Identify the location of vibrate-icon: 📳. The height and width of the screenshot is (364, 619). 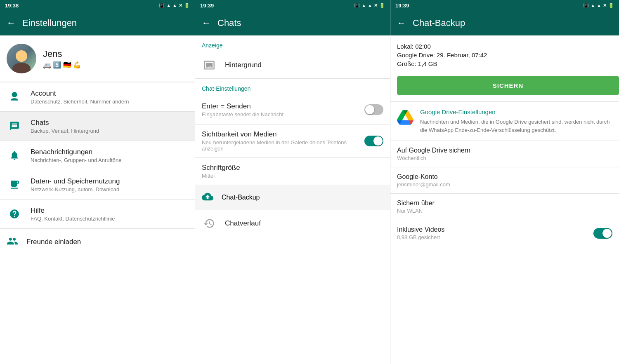
(162, 6).